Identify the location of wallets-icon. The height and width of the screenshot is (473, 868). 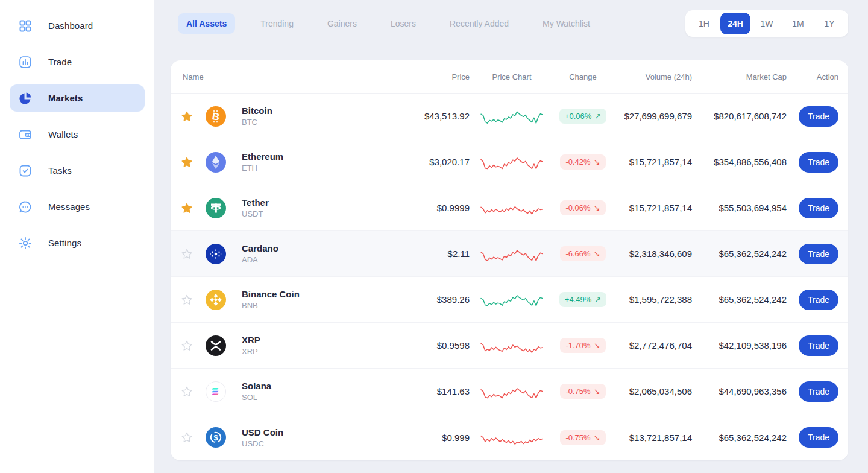
(25, 135).